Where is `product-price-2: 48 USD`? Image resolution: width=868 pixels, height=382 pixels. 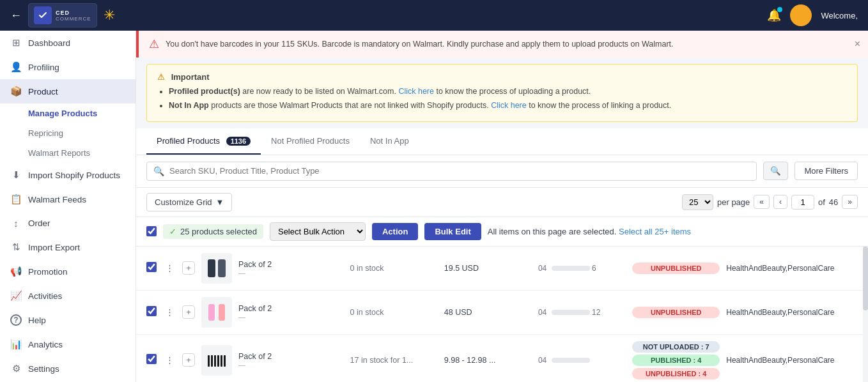
product-price-2: 48 USD is located at coordinates (488, 312).